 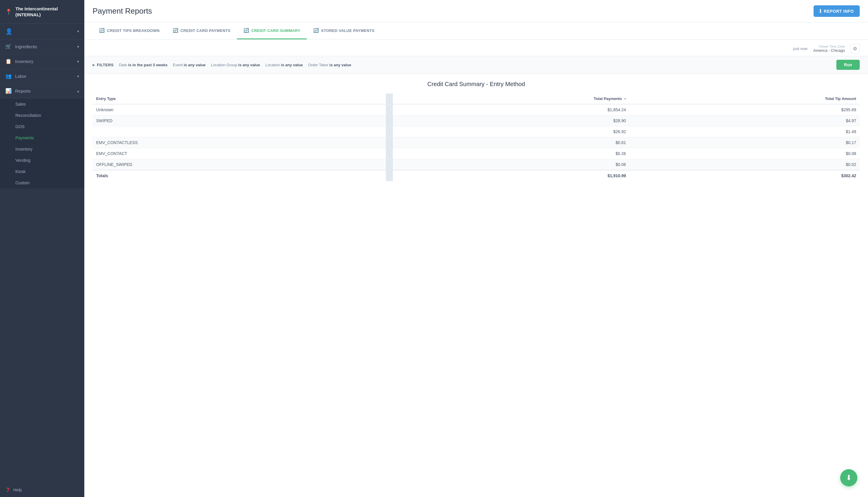 What do you see at coordinates (476, 31) in the screenshot?
I see `tabs-bar: 🔄 CREDIT TIPS BREAKDOWN 🔄 CREDIT CARD PA…` at bounding box center [476, 31].